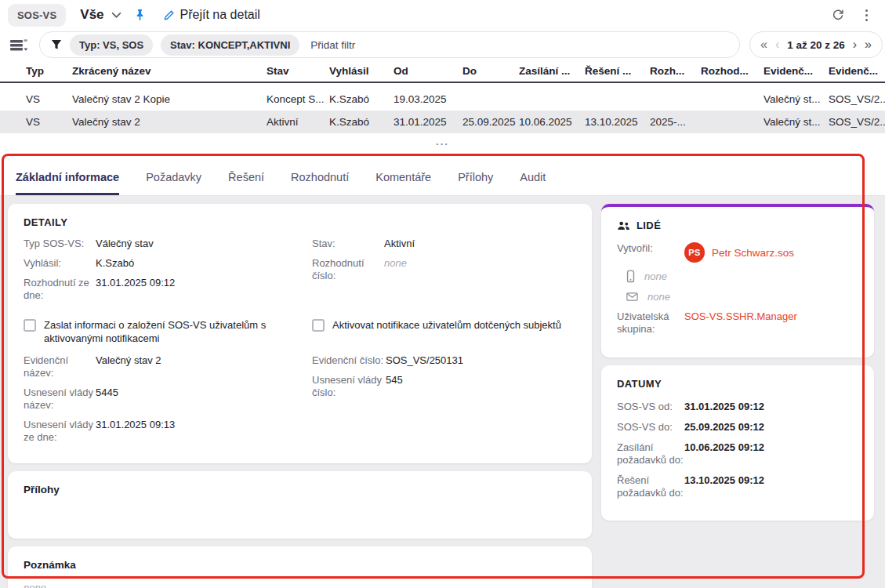 This screenshot has height=588, width=885. Describe the element at coordinates (738, 487) in the screenshot. I see `field-reseni-pozadavku-do: Řešení požadavků do: 13.10.2025 09:12` at that location.